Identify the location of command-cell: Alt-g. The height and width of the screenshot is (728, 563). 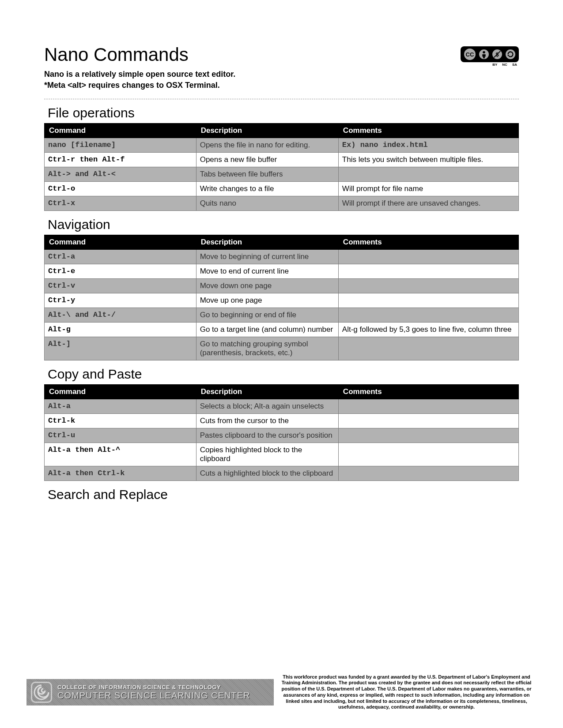
(121, 330).